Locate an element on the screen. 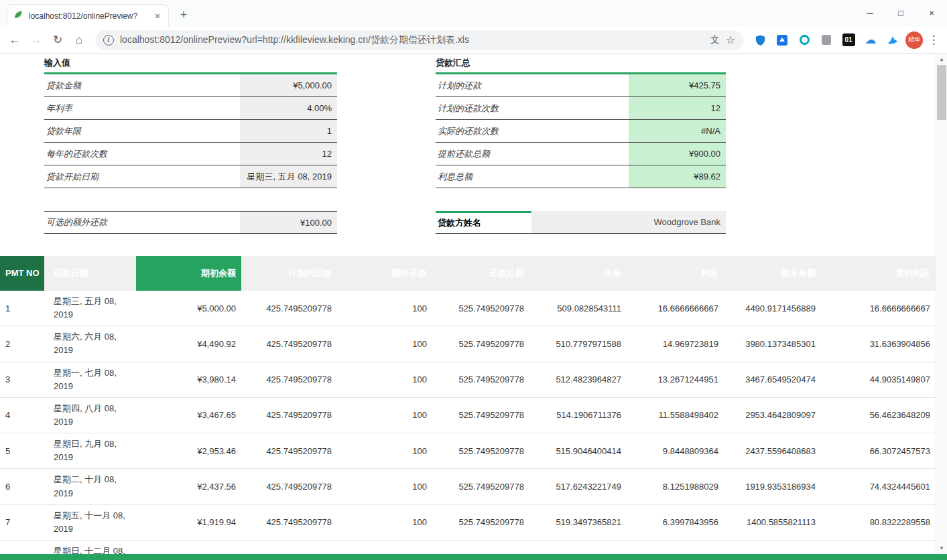  home-icon: ⌂ is located at coordinates (79, 40).